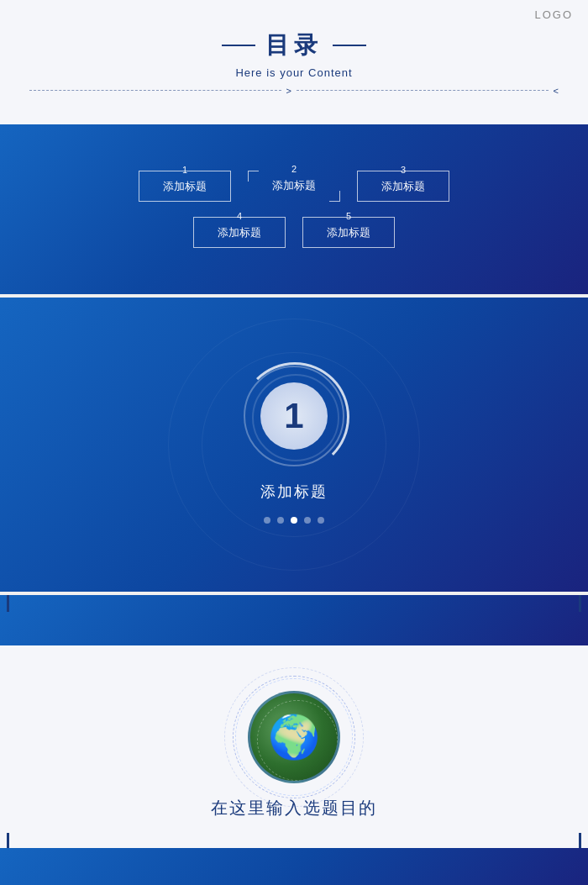 The width and height of the screenshot is (588, 885). I want to click on globe-container: 🌍 在这里输入选题目的, so click(294, 755).